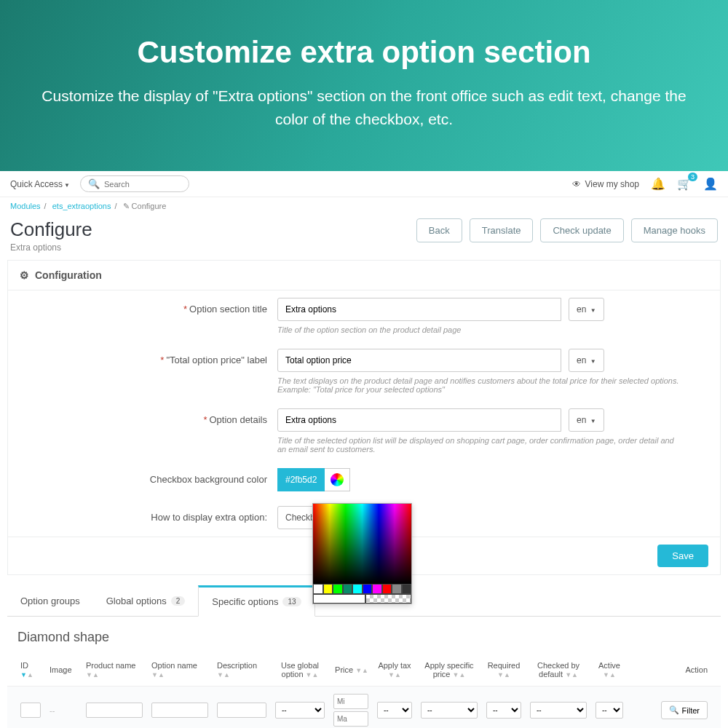  Describe the element at coordinates (135, 183) in the screenshot. I see `search-wrapper: 🔍` at that location.